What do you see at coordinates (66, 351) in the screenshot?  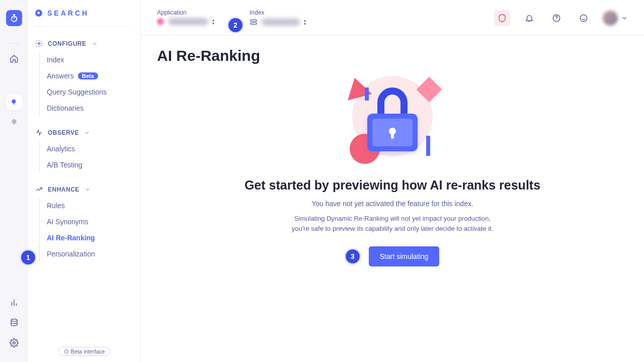 I see `clock-icon` at bounding box center [66, 351].